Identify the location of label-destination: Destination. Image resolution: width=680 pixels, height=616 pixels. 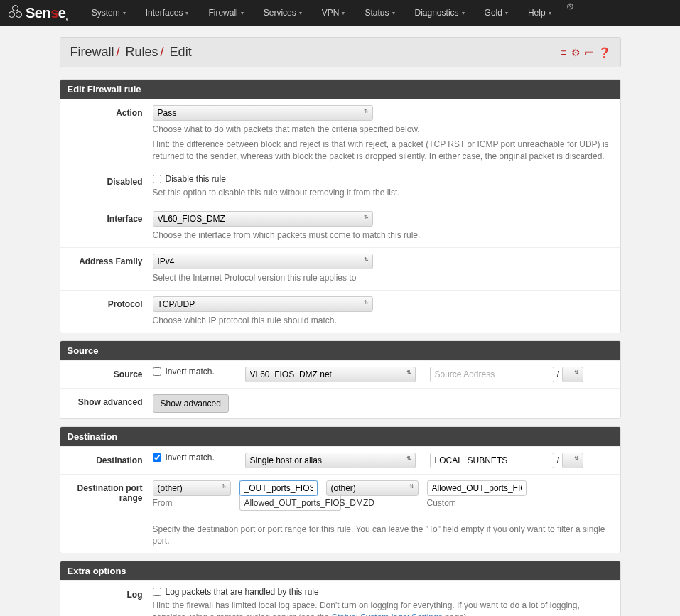
(107, 460).